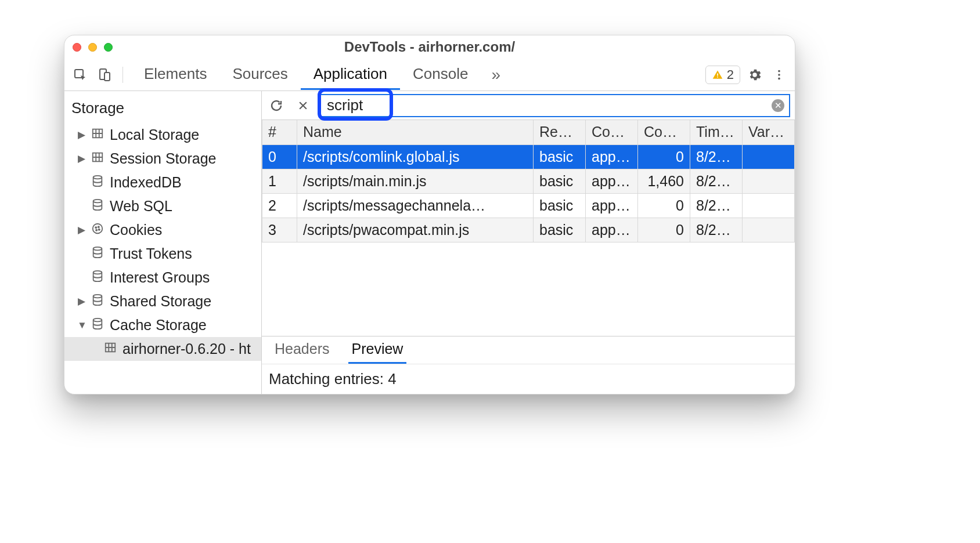 This screenshot has height=543, width=980. I want to click on sidebar-item-shared-storage: ▶Shared Storage, so click(163, 302).